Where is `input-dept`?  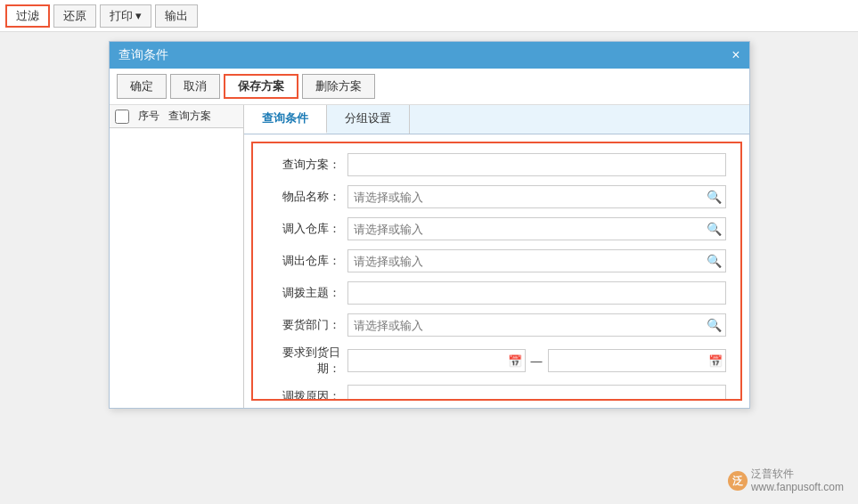
input-dept is located at coordinates (526, 326).